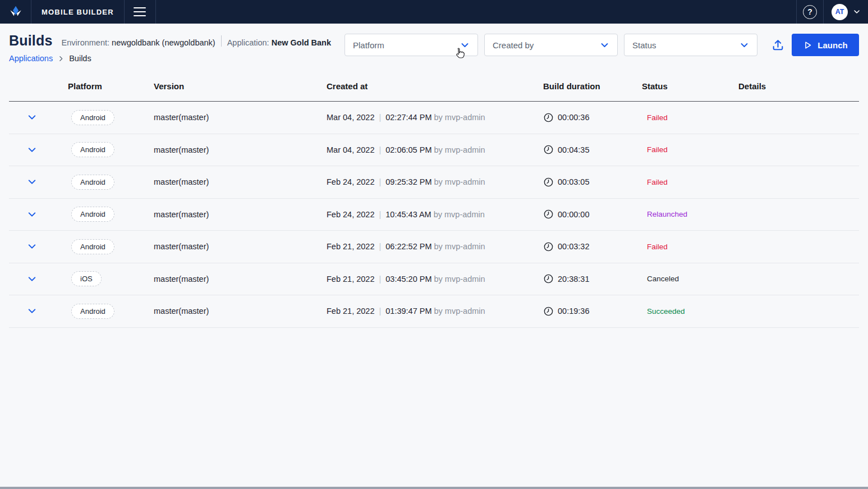 The width and height of the screenshot is (868, 489). Describe the element at coordinates (590, 118) in the screenshot. I see `build-duration-cell: 00:00:36` at that location.